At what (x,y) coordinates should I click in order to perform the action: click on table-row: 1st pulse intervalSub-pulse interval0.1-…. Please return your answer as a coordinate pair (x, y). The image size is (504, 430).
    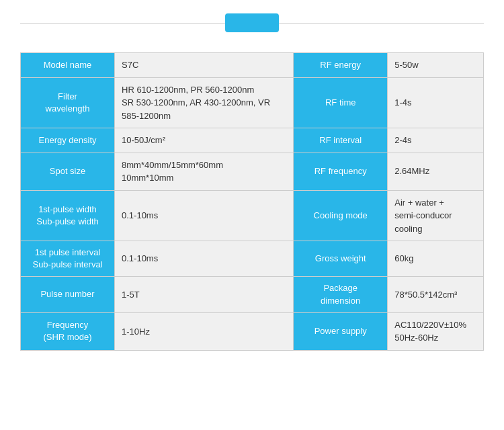
    Looking at the image, I should click on (253, 259).